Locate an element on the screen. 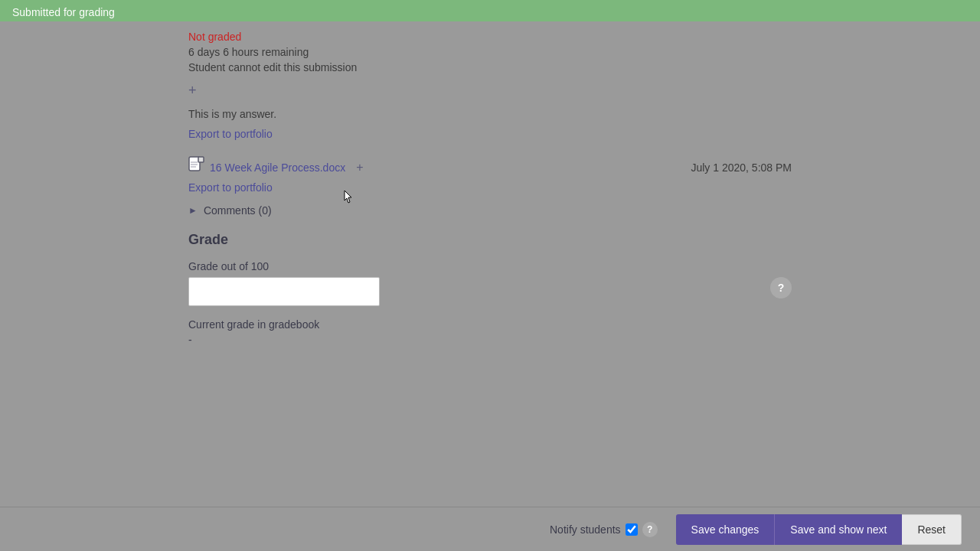 The image size is (980, 551). file-name-link: 16 Week Agile Process.docx is located at coordinates (277, 168).